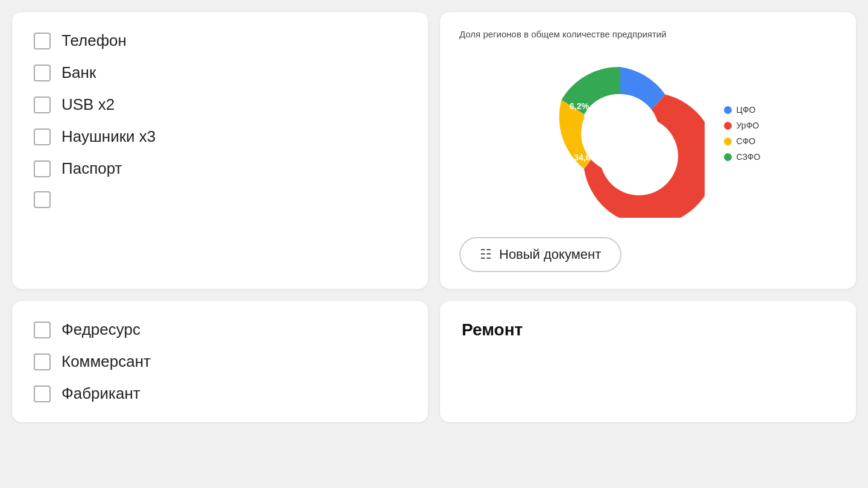 Image resolution: width=868 pixels, height=488 pixels. I want to click on legend-label-cfo: ЦФО, so click(746, 110).